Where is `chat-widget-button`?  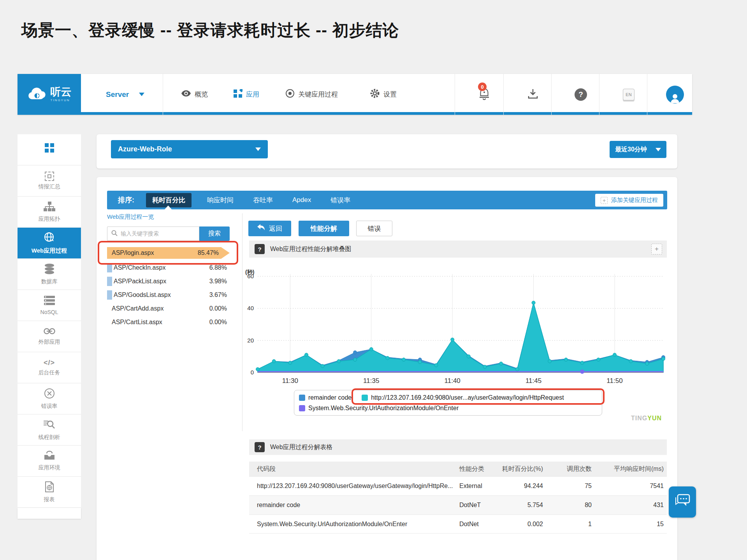 chat-widget-button is located at coordinates (682, 502).